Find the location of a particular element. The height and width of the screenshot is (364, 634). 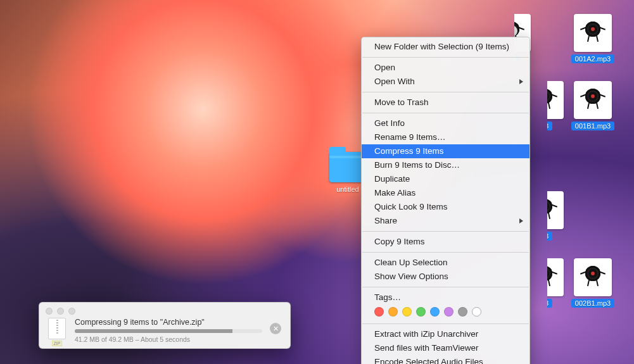

menu-item-label: Send files with TeamViewer is located at coordinates (427, 348).